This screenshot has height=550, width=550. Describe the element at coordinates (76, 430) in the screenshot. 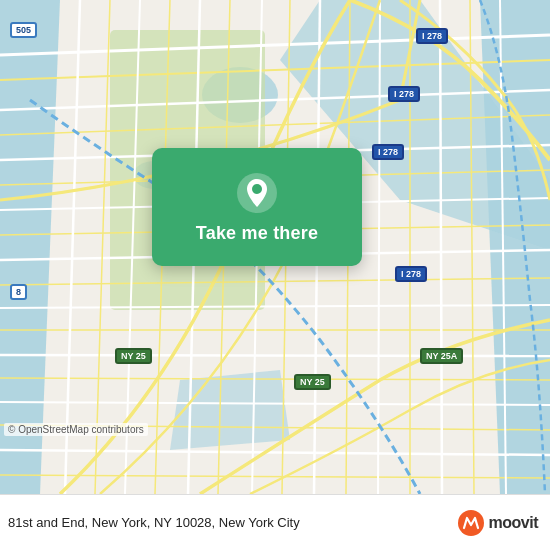

I see `map-attribution: © OpenStreetMap contributors` at that location.